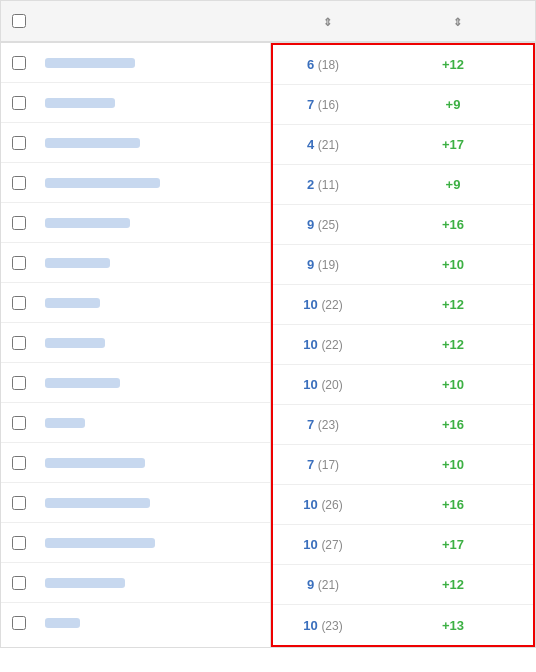  What do you see at coordinates (323, 424) in the screenshot?
I see `pos-cell: 7 (23)` at bounding box center [323, 424].